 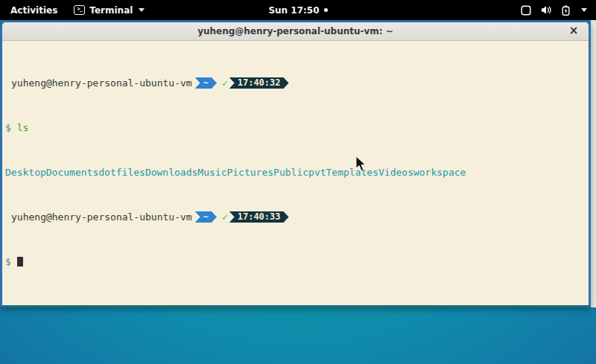 What do you see at coordinates (295, 173) in the screenshot?
I see `ls-output-line: Desktop Documents dotfiles Downloads Mus…` at bounding box center [295, 173].